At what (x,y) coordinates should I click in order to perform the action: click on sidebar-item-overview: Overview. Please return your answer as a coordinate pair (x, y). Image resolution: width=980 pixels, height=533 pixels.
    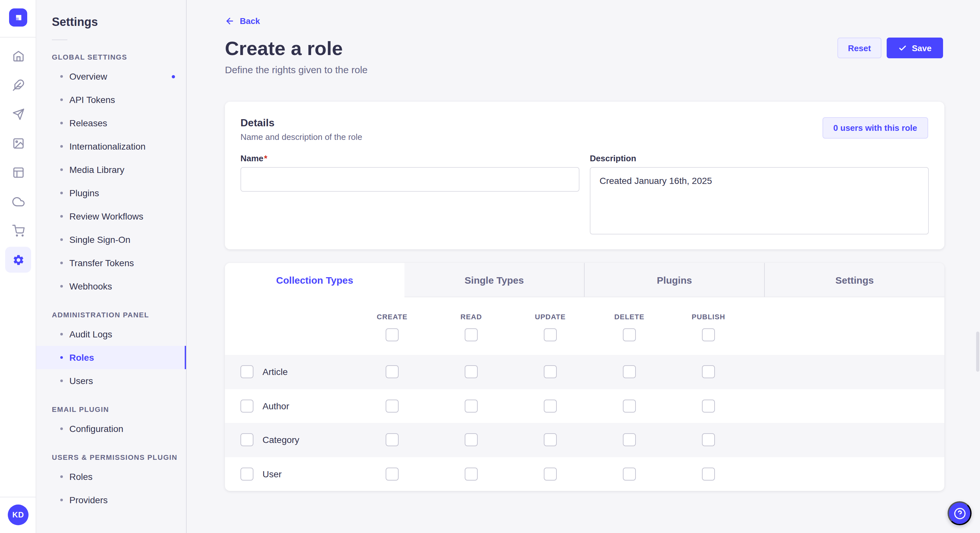
    Looking at the image, I should click on (111, 76).